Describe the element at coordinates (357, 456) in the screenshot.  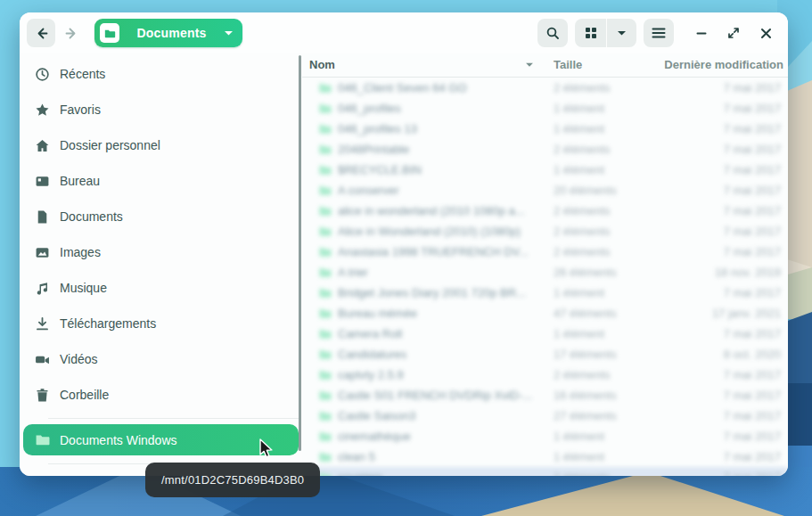
I see `file-name: clean 5` at that location.